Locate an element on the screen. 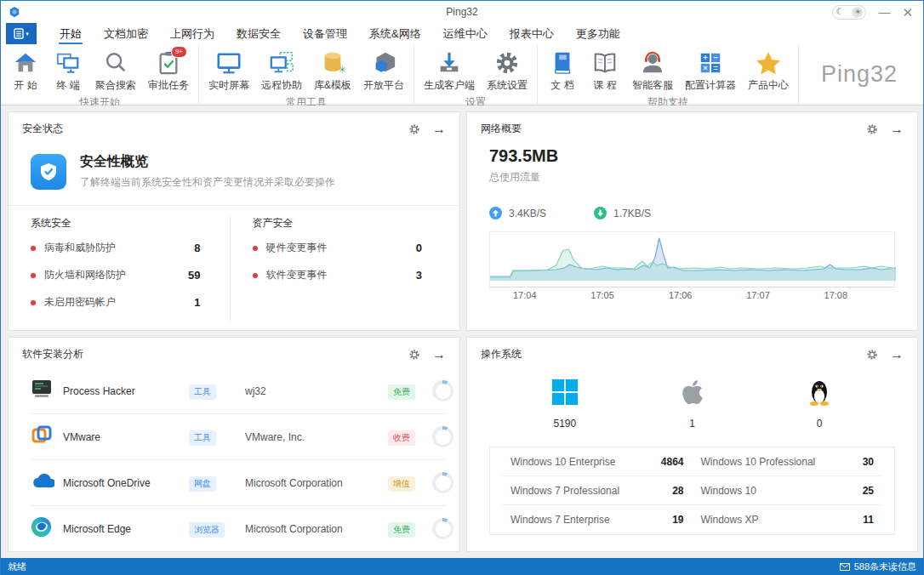 This screenshot has height=575, width=924. library-template-icon: ✳ is located at coordinates (333, 63).